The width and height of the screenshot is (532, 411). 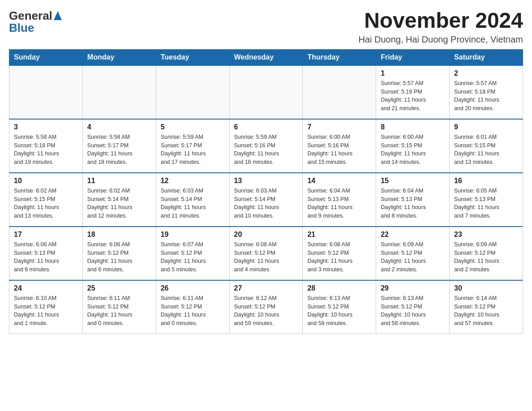 I want to click on calendar-cell: 10Sunrise: 6:02 AM Sunset: 5:15 PM Dayli…, so click(x=46, y=200).